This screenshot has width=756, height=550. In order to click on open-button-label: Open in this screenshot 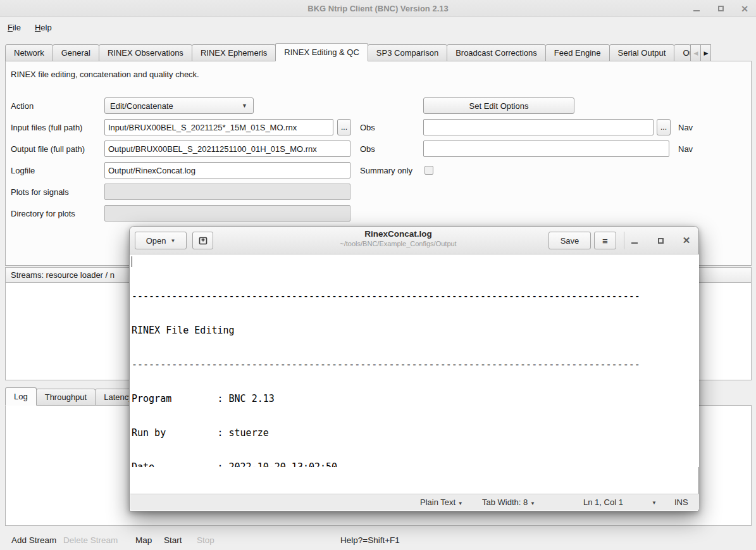, I will do `click(156, 241)`.